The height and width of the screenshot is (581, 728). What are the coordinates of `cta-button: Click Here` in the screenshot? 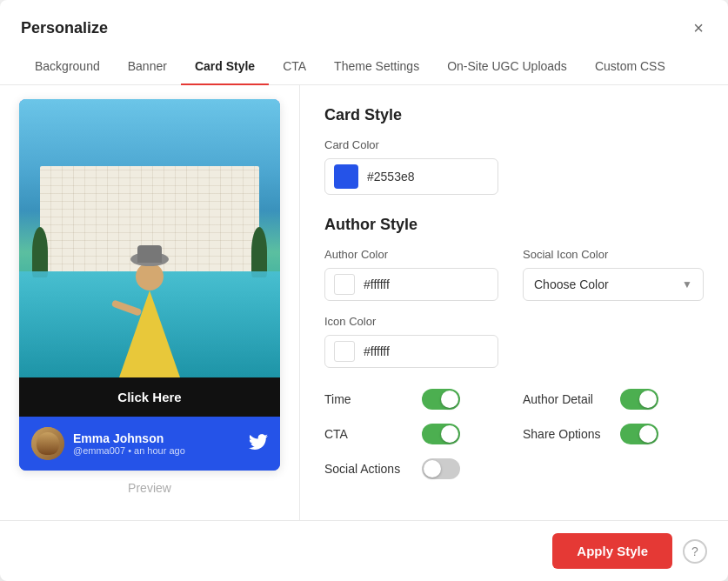 It's located at (150, 397).